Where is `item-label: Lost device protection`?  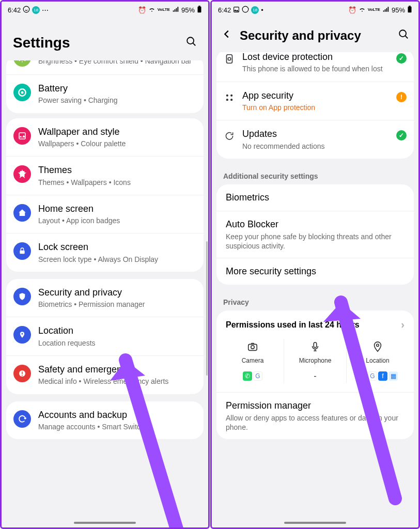
item-label: Lost device protection is located at coordinates (316, 58).